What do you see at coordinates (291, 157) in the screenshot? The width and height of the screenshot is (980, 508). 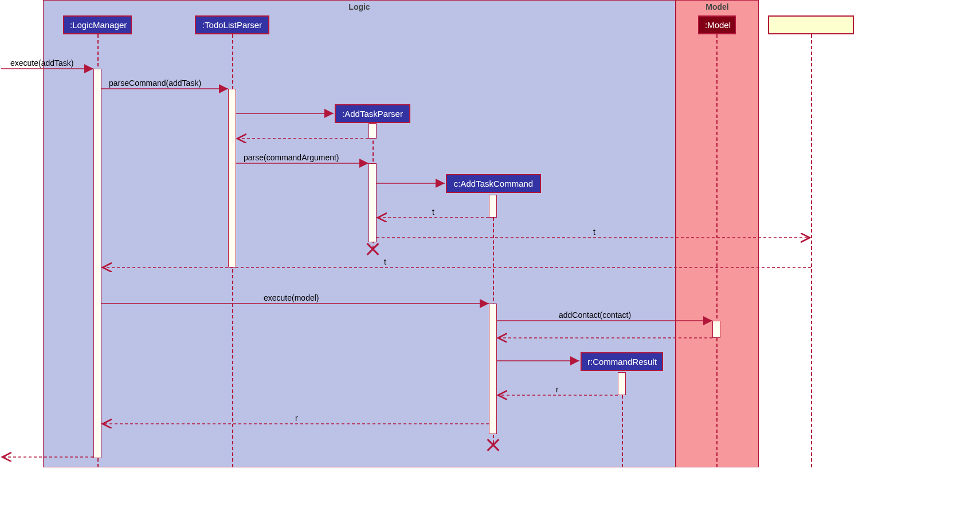 I see `msg-parse-arg: parse(commandArgument)` at bounding box center [291, 157].